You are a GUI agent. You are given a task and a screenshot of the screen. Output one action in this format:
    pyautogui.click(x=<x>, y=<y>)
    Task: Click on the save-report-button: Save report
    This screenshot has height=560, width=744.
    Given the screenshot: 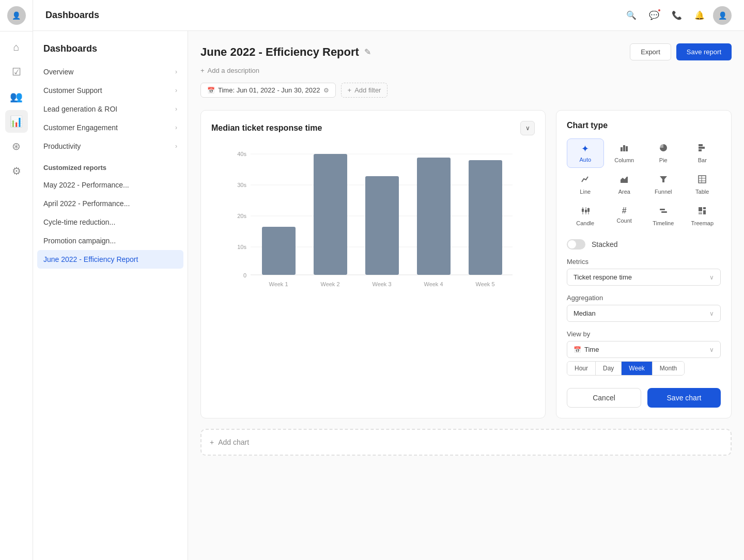 What is the action you would take?
    pyautogui.click(x=704, y=52)
    